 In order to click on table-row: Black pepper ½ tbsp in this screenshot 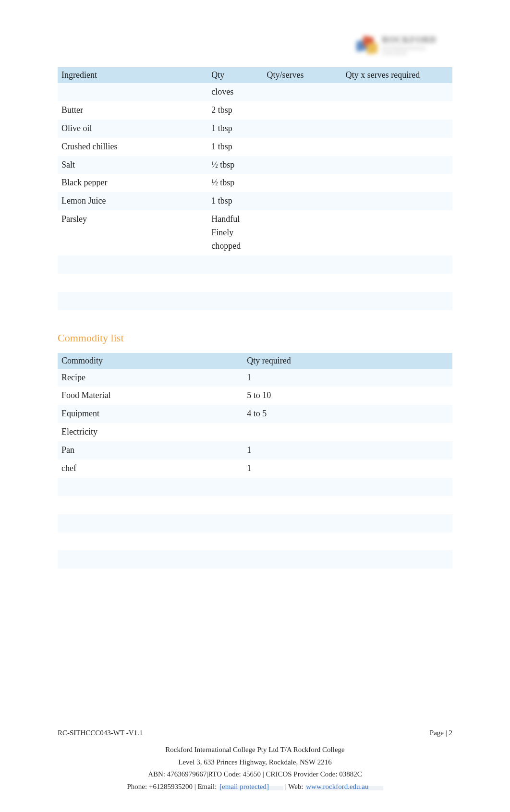, I will do `click(255, 183)`.